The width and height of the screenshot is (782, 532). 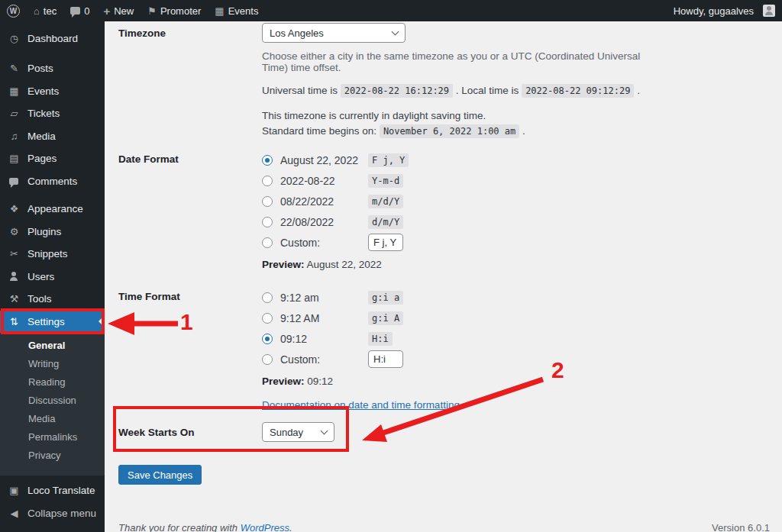 I want to click on time-format-custom-option: Custom:, so click(x=465, y=359).